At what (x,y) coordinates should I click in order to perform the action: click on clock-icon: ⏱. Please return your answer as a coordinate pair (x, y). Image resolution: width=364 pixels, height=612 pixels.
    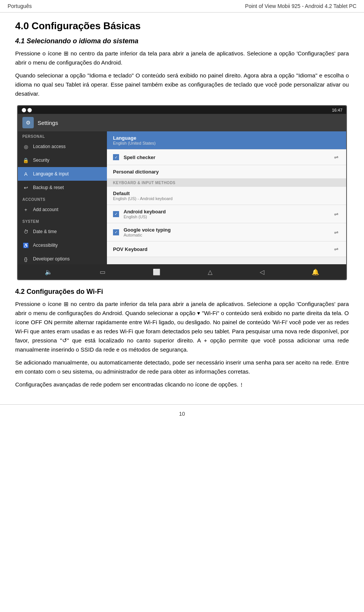
    Looking at the image, I should click on (26, 232).